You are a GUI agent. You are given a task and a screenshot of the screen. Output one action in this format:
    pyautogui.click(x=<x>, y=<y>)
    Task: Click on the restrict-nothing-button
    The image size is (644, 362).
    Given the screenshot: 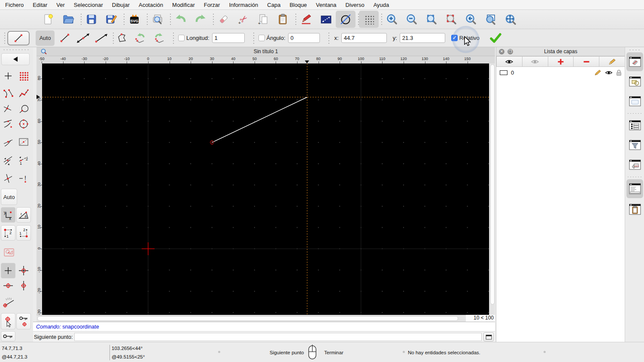 What is the action you would take?
    pyautogui.click(x=8, y=271)
    